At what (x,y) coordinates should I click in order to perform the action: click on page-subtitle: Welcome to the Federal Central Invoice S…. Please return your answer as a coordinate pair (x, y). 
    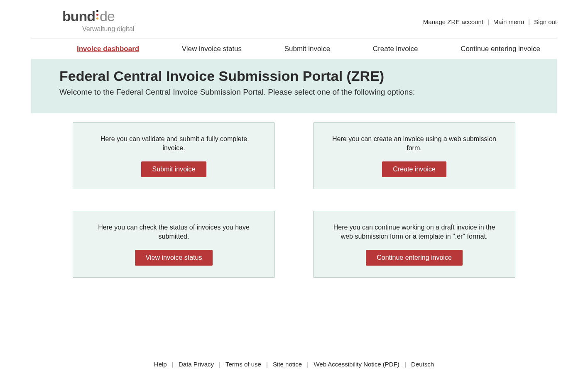
    Looking at the image, I should click on (294, 92).